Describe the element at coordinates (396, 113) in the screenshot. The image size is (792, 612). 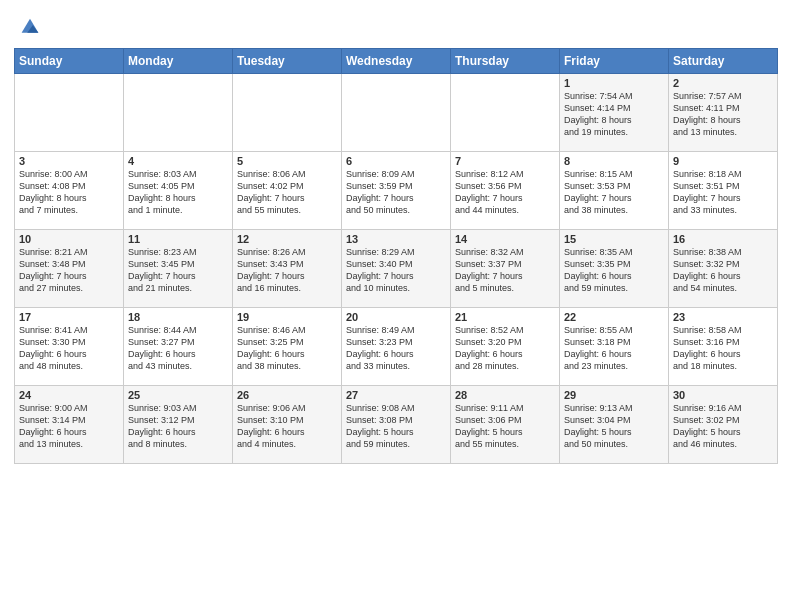
I see `week-row-0: 1Sunrise: 7:54 AM Sunset: 4:14 PM Daylig…` at that location.